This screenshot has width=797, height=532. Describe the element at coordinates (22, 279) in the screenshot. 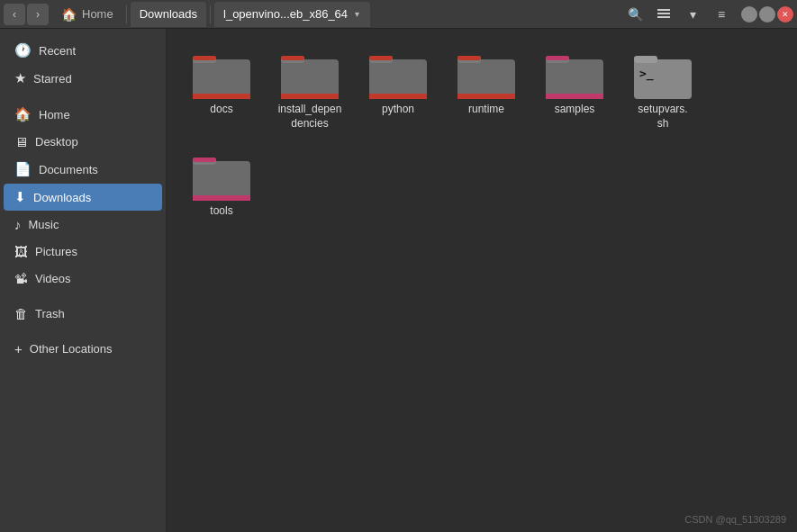

I see `videos-icon: 📽` at that location.